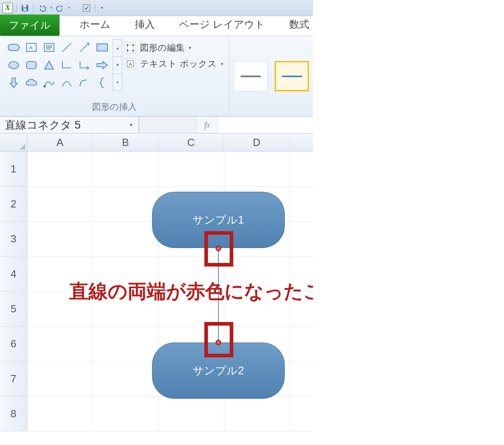 The height and width of the screenshot is (445, 504). What do you see at coordinates (51, 8) in the screenshot?
I see `undo-dropdown: ▼` at bounding box center [51, 8].